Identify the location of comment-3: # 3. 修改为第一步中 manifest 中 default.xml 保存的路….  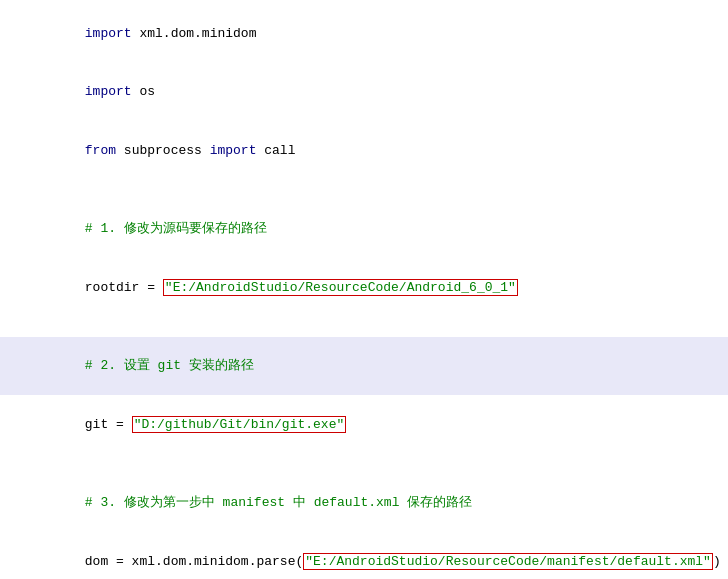
(278, 502).